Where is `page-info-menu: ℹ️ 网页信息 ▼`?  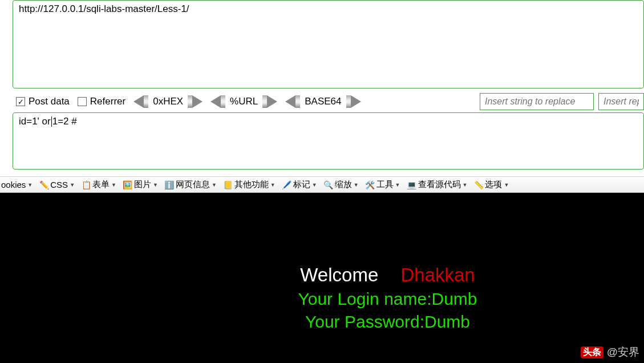 page-info-menu: ℹ️ 网页信息 ▼ is located at coordinates (191, 185).